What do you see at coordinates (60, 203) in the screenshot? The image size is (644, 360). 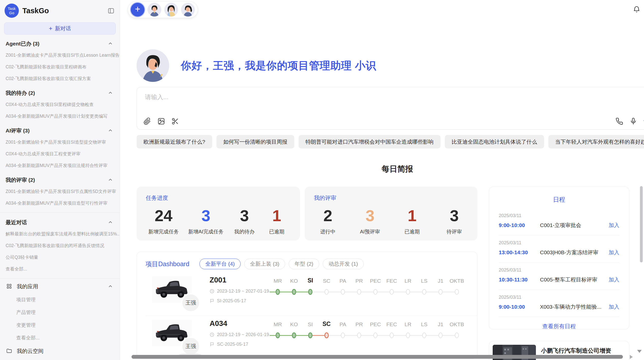 I see `sidebar-task-item: A034-全新新能源MUV产品开发项目造型可行性评审` at bounding box center [60, 203].